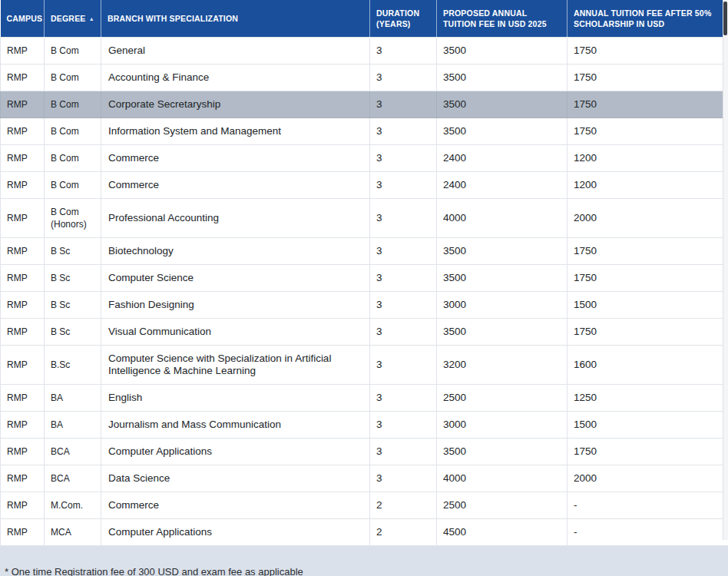 This screenshot has width=728, height=576. Describe the element at coordinates (725, 18) in the screenshot. I see `scrollbar-thumb` at that location.